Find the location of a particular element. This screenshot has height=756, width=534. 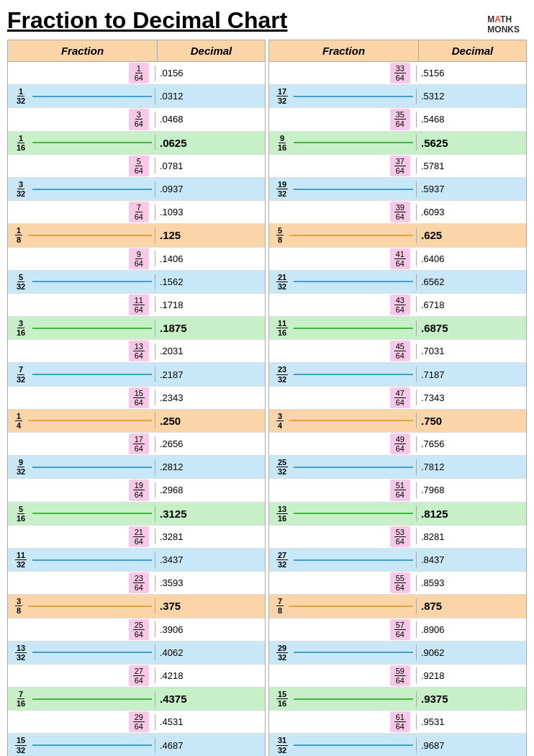

table-row: 964.1406 is located at coordinates (137, 259).